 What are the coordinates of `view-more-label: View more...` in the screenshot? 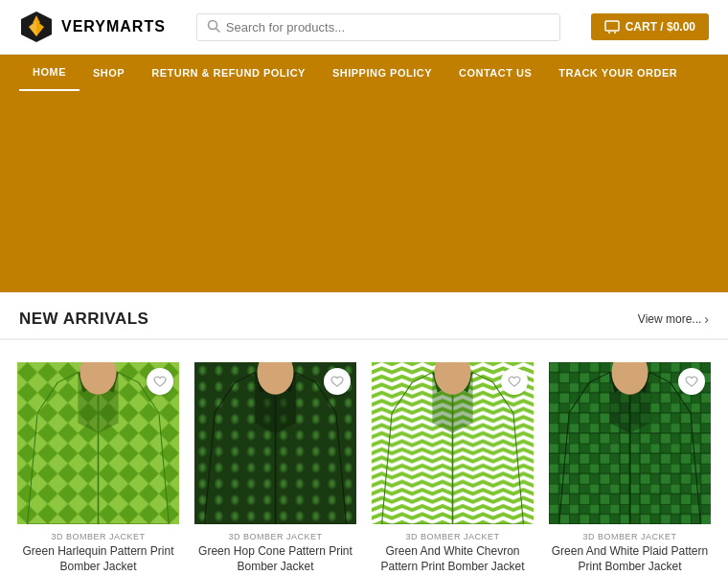 It's located at (670, 319).